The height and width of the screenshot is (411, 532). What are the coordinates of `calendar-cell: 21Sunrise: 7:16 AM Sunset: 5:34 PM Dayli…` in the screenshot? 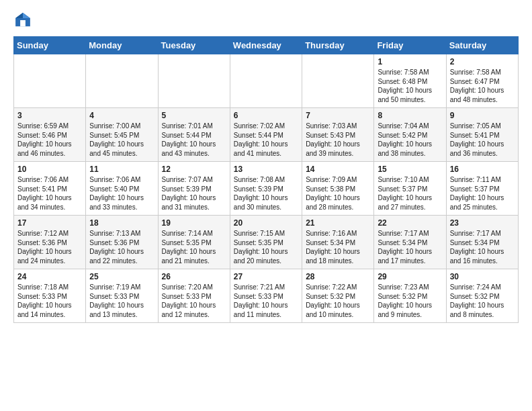 It's located at (339, 242).